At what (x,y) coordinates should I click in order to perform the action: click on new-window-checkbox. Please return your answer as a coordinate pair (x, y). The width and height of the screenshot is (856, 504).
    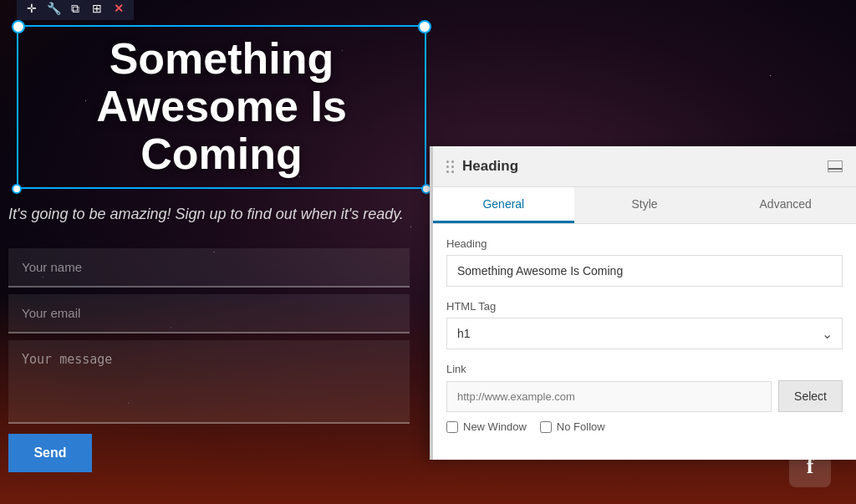
    Looking at the image, I should click on (452, 427).